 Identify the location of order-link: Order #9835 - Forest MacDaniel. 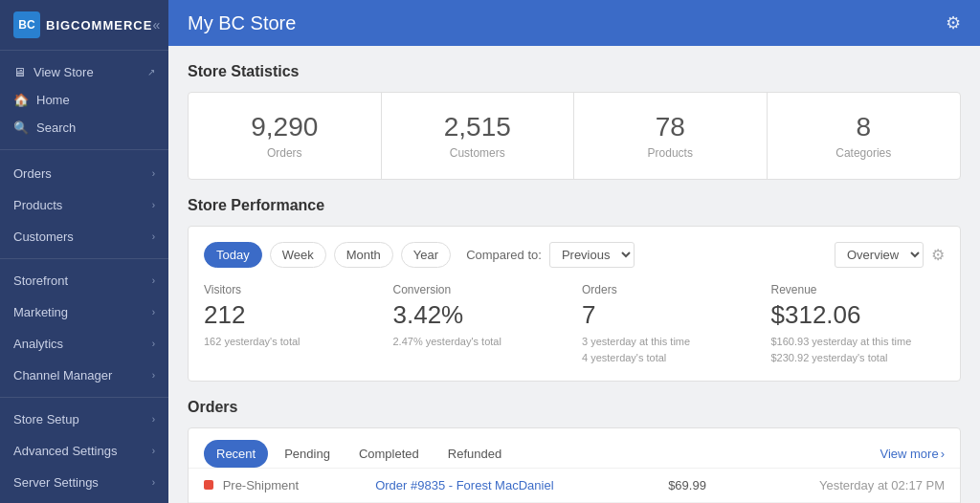
(464, 486).